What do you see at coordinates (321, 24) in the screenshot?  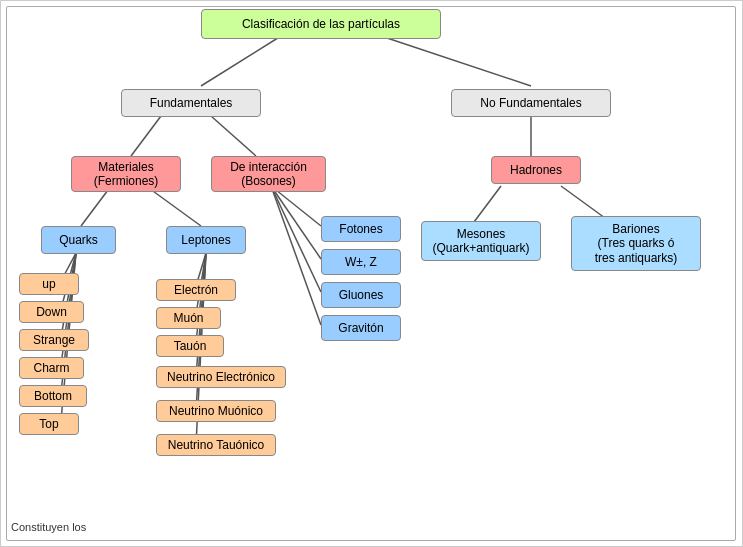 I see `node-root: Clasificación de las partículas` at bounding box center [321, 24].